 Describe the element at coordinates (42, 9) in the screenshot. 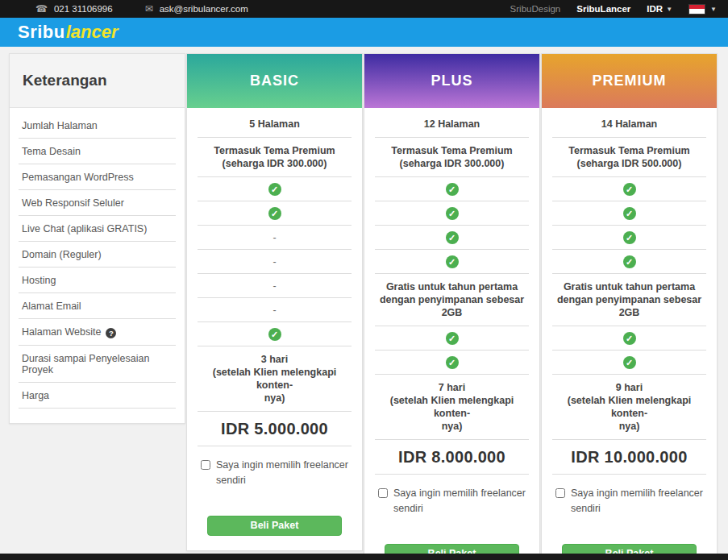

I see `phone-icon: ☎` at that location.